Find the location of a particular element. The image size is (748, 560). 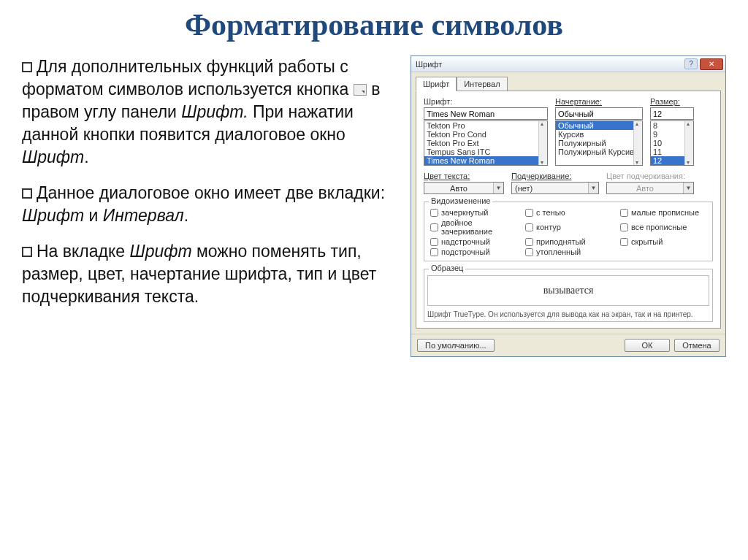

chk-engrave: утопленный is located at coordinates (568, 252).